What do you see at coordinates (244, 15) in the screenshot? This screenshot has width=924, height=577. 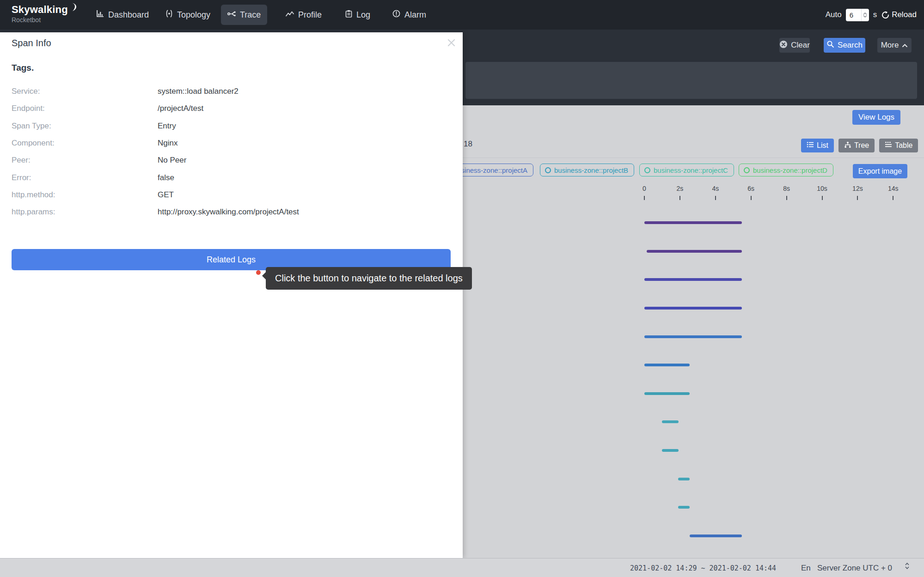 I see `nav-item-trace: Trace` at bounding box center [244, 15].